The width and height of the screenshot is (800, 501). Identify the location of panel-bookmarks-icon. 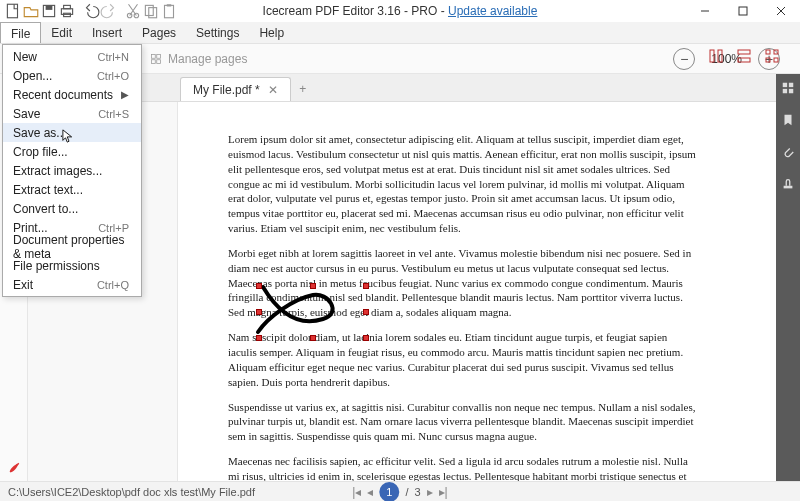
(788, 120).